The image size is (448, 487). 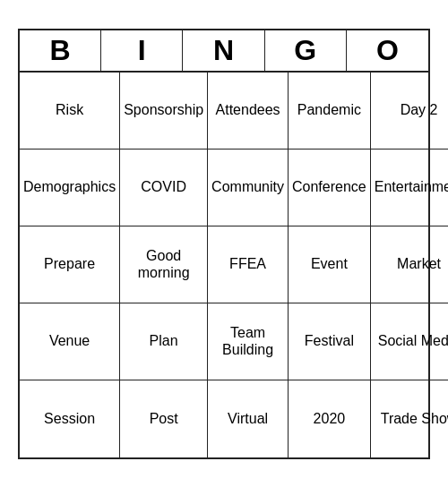 What do you see at coordinates (164, 265) in the screenshot?
I see `cell-11: Good morning` at bounding box center [164, 265].